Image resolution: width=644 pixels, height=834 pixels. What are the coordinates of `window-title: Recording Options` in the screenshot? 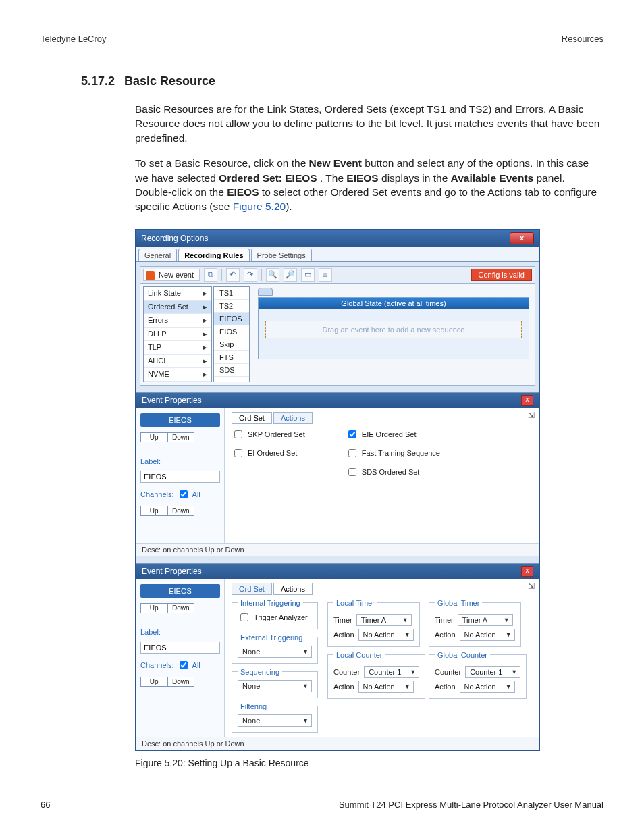 It's located at (174, 238).